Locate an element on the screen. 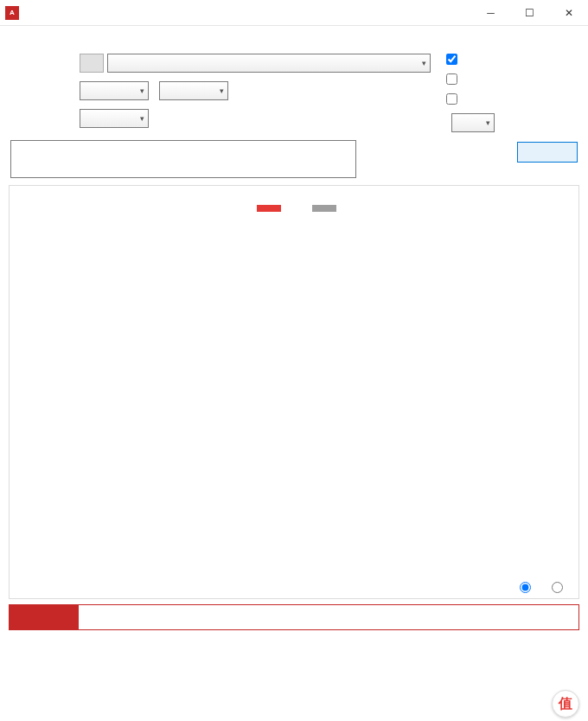 The image size is (588, 721). close-button: ✕ is located at coordinates (569, 13).